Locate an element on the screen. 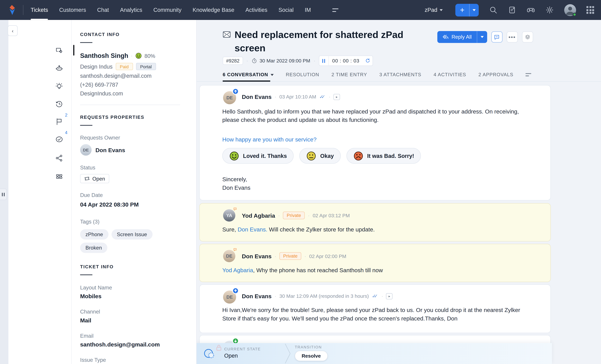  tag-pill: Screen Issue is located at coordinates (132, 234).